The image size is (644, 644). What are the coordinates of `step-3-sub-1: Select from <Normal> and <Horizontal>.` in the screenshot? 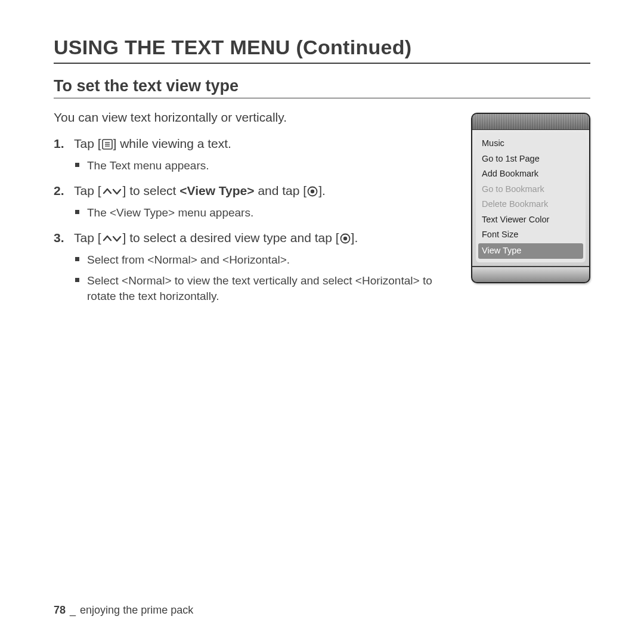 It's located at (267, 260).